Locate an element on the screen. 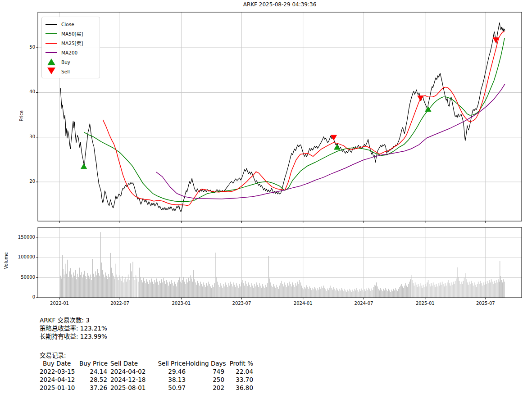 Image resolution: width=532 pixels, height=394 pixels. volume-tick-label: 0 is located at coordinates (22, 297).